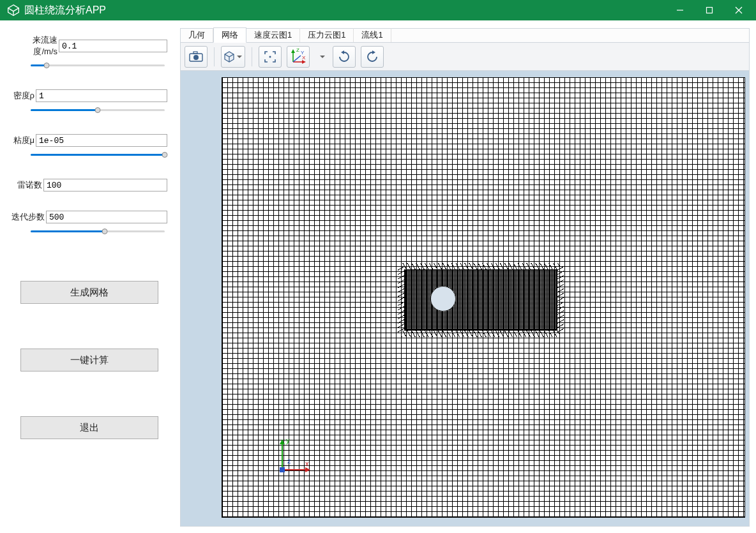 The width and height of the screenshot is (756, 533). Describe the element at coordinates (289, 461) in the screenshot. I see `svg-text: z` at that location.